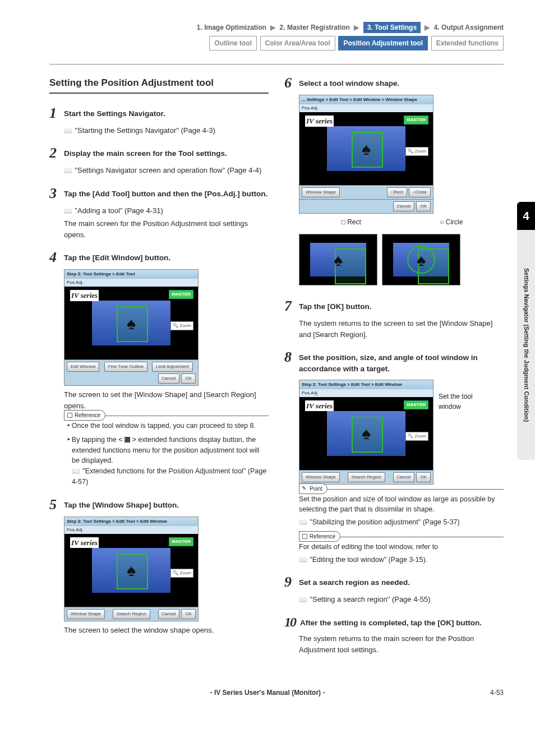 This screenshot has width=535, height=756. I want to click on nav-step-2: 2. Master Registration, so click(315, 27).